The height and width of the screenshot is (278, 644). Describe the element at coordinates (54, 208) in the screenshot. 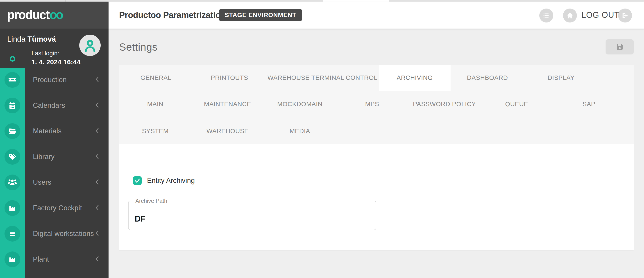

I see `sidebar-item-factory-cockpit: Factory Cockpit` at that location.